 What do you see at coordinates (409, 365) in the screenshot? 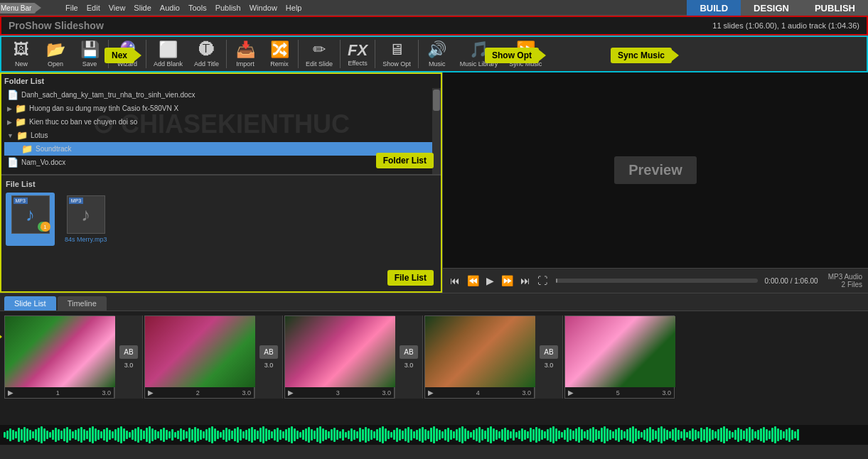
I see `trans-num-3: 3.0` at bounding box center [409, 365].